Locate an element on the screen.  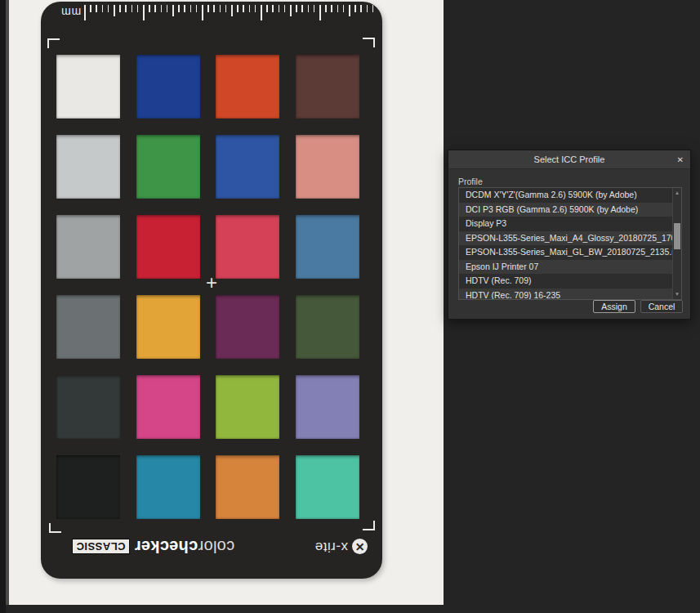
profile-list-item: DCI P3 RGB (Gamma 2.6) 5900K (by Adobe) is located at coordinates (565, 210).